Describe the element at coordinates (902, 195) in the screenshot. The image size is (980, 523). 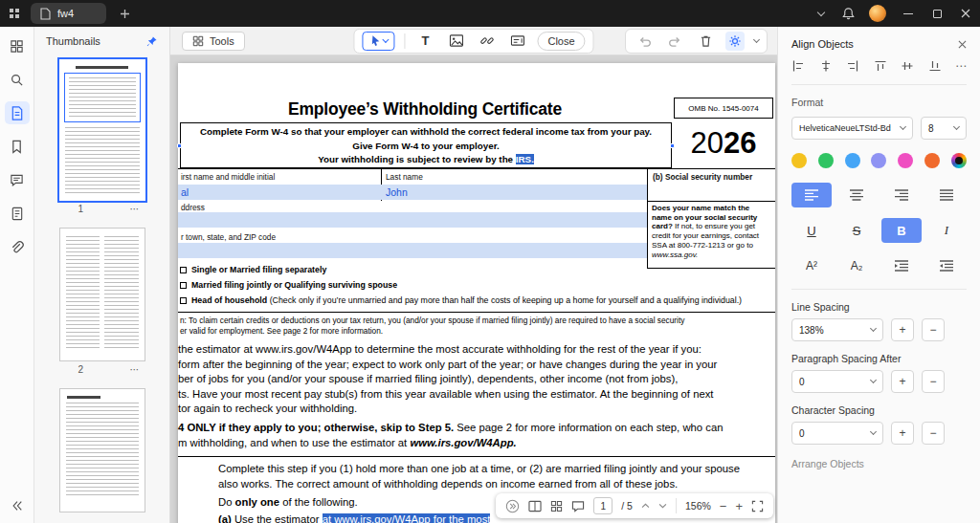
I see `text-align-right-button` at that location.